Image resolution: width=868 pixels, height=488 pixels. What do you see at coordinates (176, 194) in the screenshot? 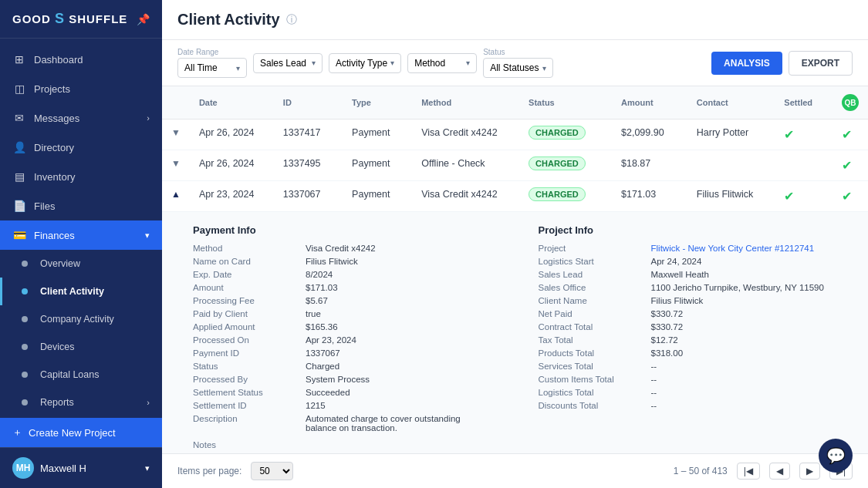
I see `expand-row3: ▲` at bounding box center [176, 194].